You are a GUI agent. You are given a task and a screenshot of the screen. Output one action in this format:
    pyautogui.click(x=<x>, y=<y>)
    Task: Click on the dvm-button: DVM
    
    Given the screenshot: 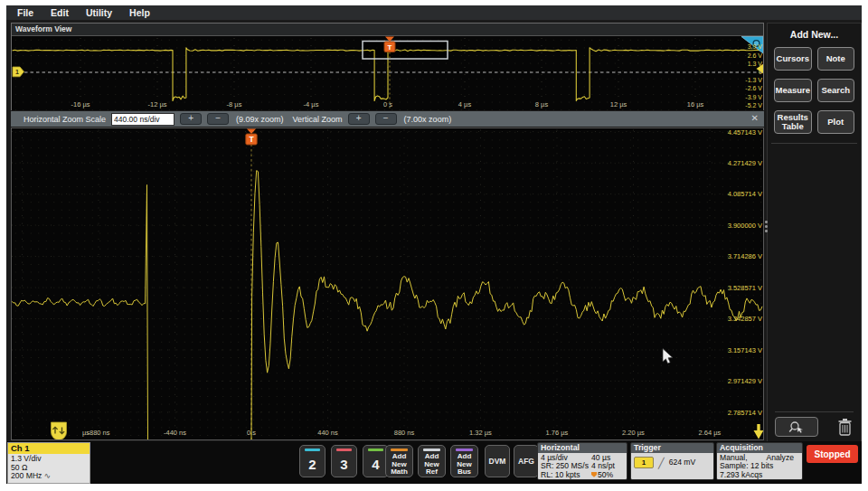 What is the action you would take?
    pyautogui.click(x=497, y=461)
    